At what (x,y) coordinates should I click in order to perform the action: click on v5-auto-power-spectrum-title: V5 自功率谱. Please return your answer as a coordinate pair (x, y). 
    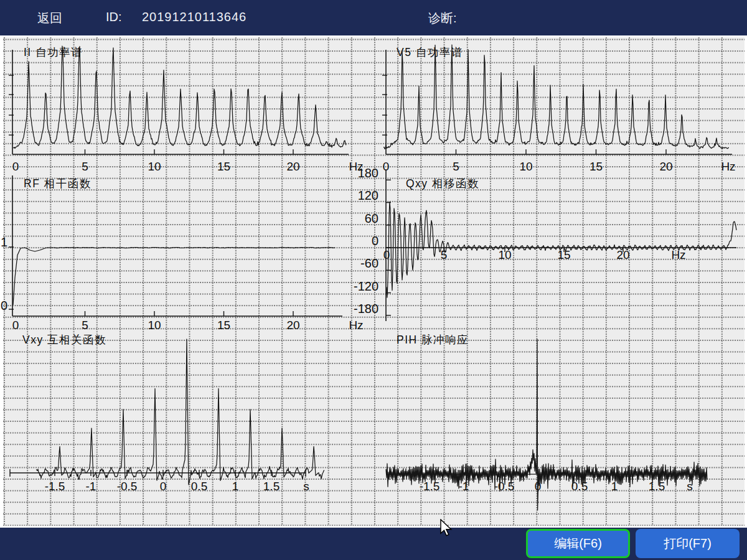
    Looking at the image, I should click on (430, 52).